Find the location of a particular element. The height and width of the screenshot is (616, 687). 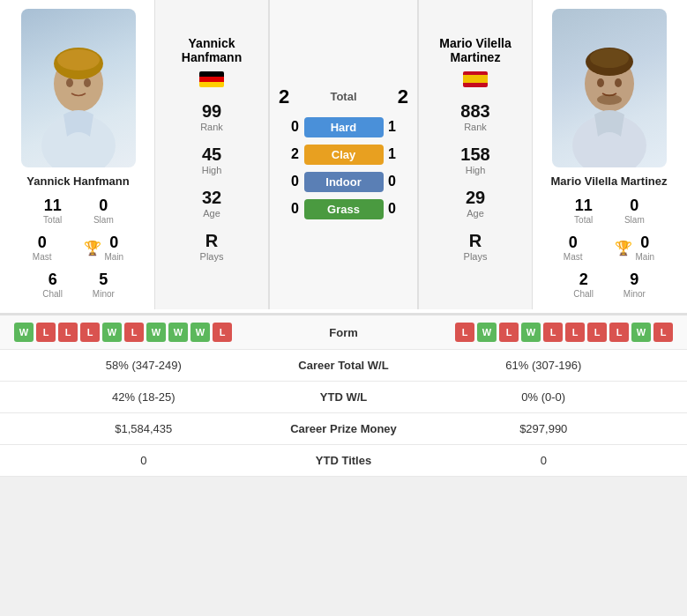

surface-badge-clay: Clay is located at coordinates (344, 155).